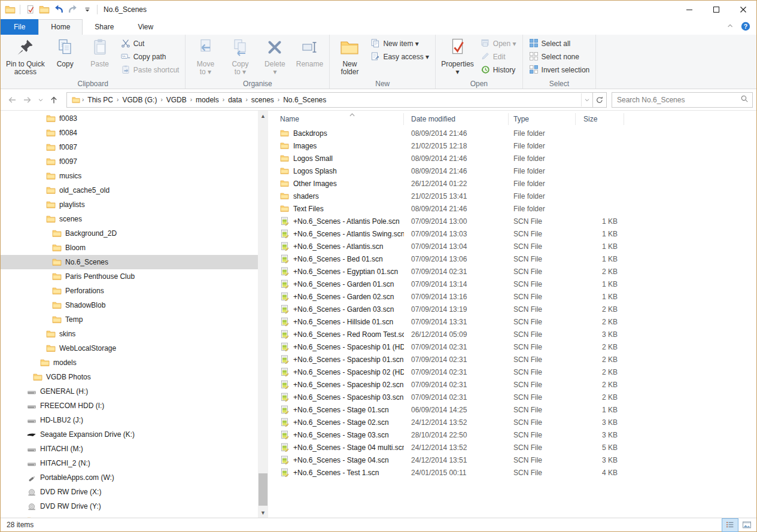 The width and height of the screenshot is (757, 532). I want to click on sidebar-item-dvd-rw-drive-x: DVD RW Drive (X:), so click(129, 492).